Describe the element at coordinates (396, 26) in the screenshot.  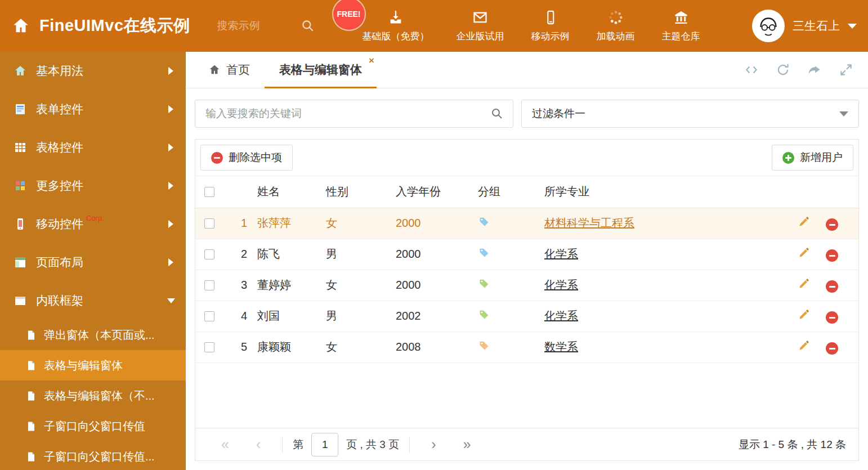
I see `nav-item-basic-free: FREE! 基础版（免费）` at that location.